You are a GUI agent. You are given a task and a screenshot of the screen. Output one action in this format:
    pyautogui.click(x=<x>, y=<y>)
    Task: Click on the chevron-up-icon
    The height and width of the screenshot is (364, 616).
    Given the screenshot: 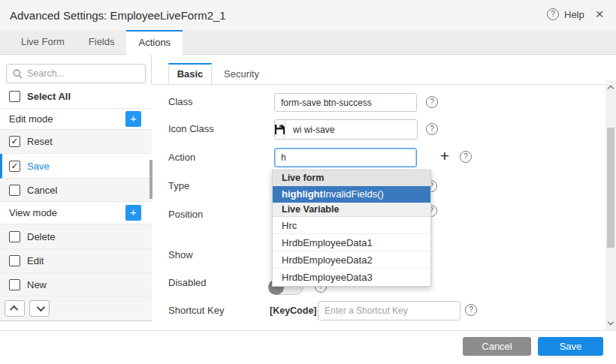 What is the action you would take?
    pyautogui.click(x=14, y=309)
    